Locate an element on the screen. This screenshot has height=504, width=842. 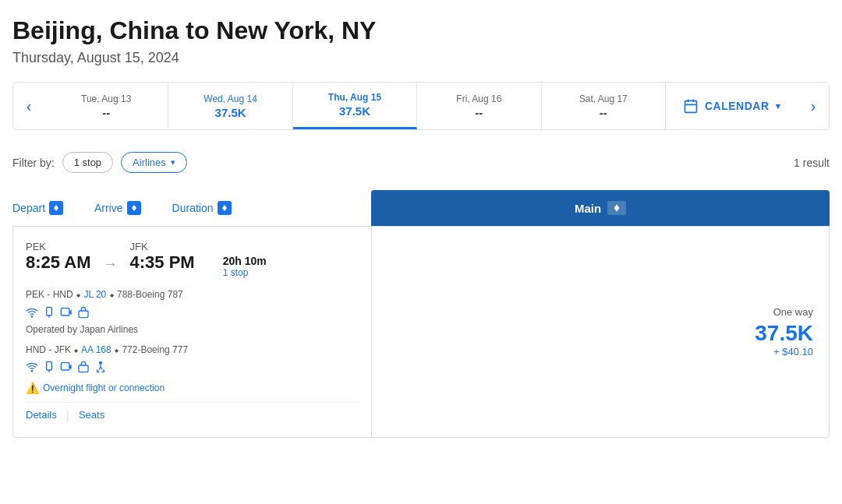
bag-icon-s1 is located at coordinates (83, 313).